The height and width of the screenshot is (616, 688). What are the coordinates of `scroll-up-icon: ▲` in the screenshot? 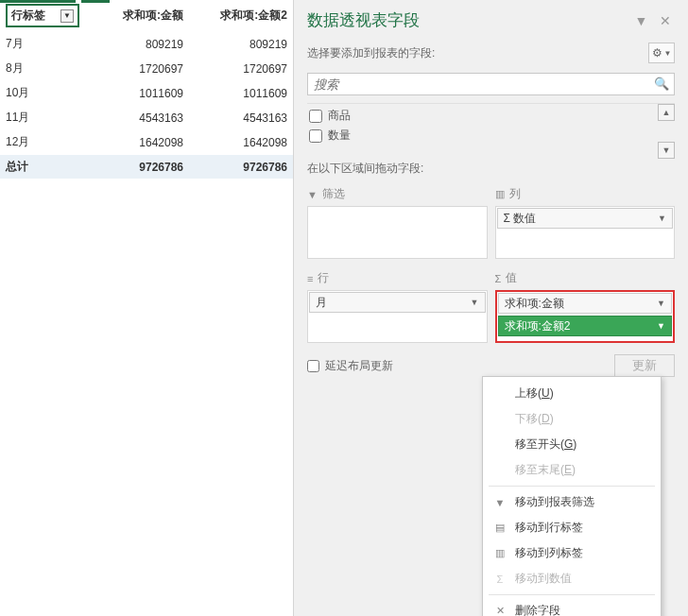 It's located at (666, 112).